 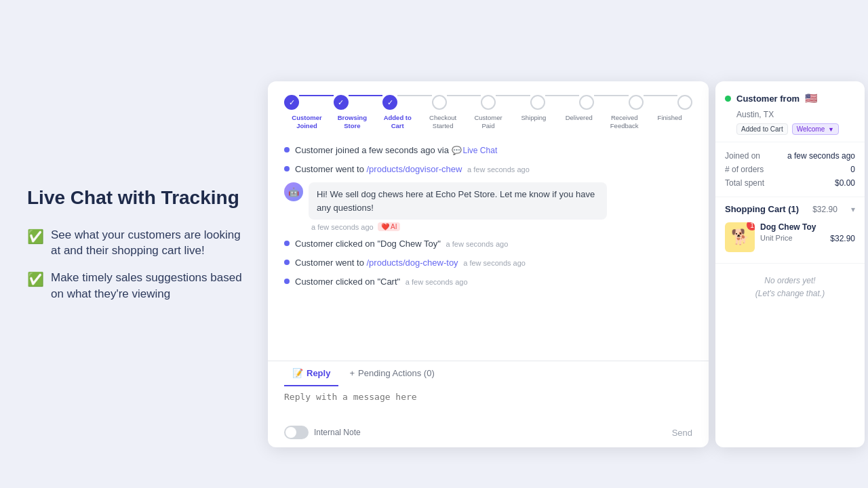 I want to click on stat-orders: # of orders 0, so click(x=790, y=169).